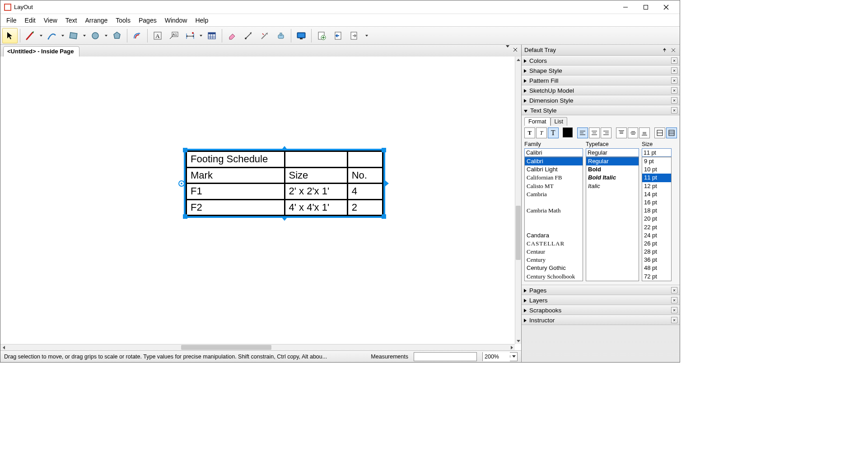 This screenshot has height=462, width=868. I want to click on format-align-left-button, so click(583, 133).